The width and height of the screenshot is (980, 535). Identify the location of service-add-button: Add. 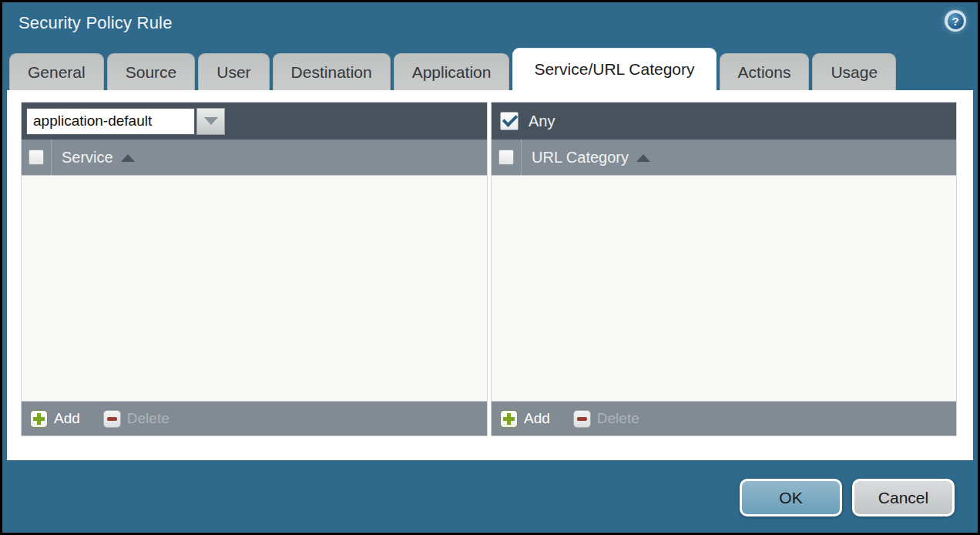
(55, 419).